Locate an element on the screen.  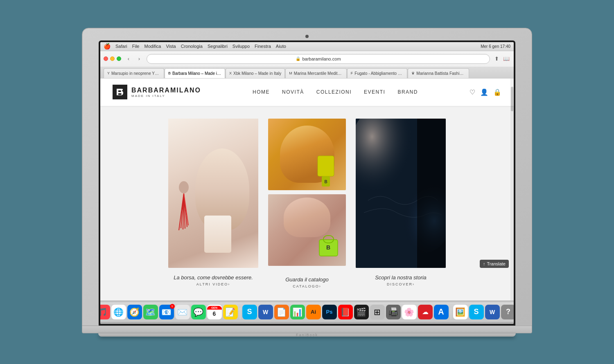
dock-photoshop: Ps is located at coordinates (330, 312).